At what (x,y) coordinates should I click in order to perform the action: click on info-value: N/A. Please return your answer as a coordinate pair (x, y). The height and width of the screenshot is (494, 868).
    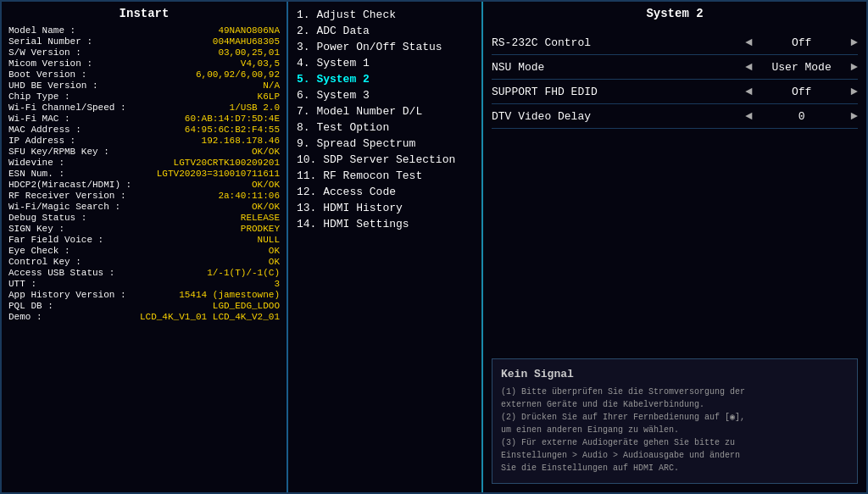
    Looking at the image, I should click on (203, 86).